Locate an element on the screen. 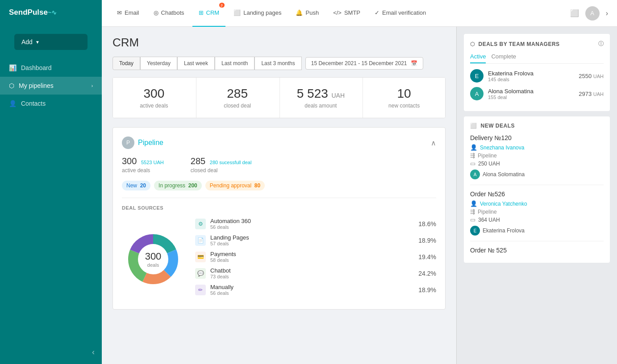  sidebar-collapse-button: ‹ is located at coordinates (51, 352).